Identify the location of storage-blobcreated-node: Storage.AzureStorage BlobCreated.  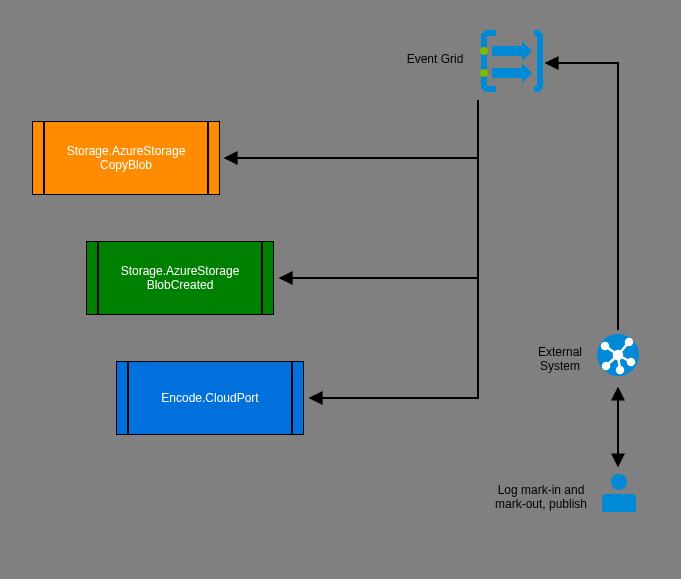
(180, 278).